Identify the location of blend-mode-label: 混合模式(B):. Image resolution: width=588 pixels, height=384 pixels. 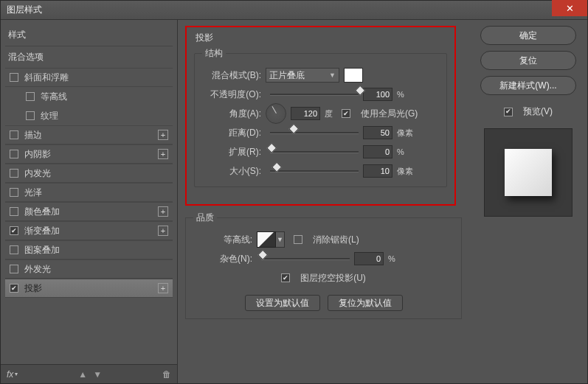
(234, 75).